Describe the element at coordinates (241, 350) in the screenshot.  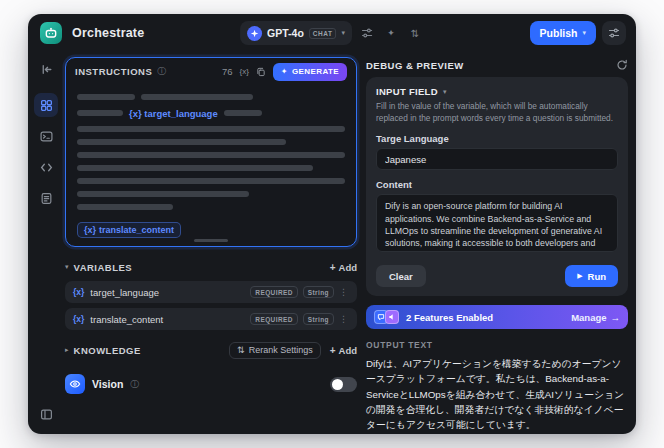
I see `rerank-icon: ⇅` at that location.